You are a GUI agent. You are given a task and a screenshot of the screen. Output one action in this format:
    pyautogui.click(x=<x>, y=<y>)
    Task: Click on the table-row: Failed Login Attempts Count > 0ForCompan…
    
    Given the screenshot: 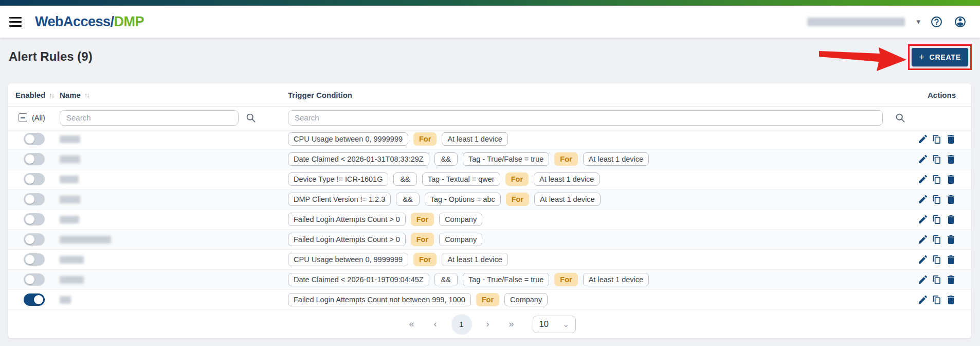 What is the action you would take?
    pyautogui.click(x=489, y=240)
    